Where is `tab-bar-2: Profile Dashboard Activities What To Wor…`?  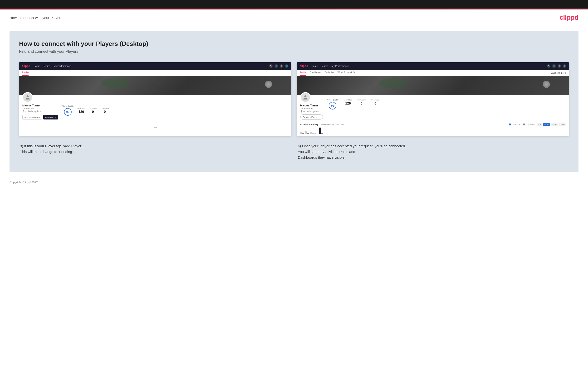 tab-bar-2: Profile Dashboard Activities What To Wor… is located at coordinates (433, 73).